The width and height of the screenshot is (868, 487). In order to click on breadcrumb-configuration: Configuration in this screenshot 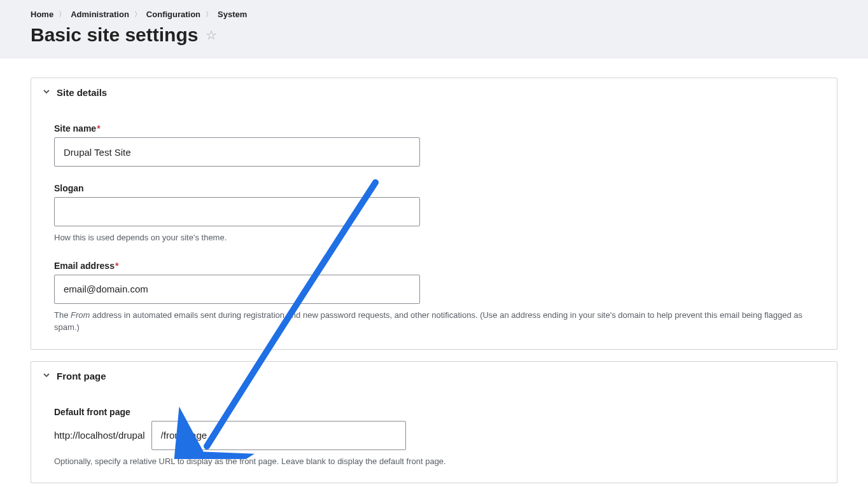, I will do `click(173, 14)`.